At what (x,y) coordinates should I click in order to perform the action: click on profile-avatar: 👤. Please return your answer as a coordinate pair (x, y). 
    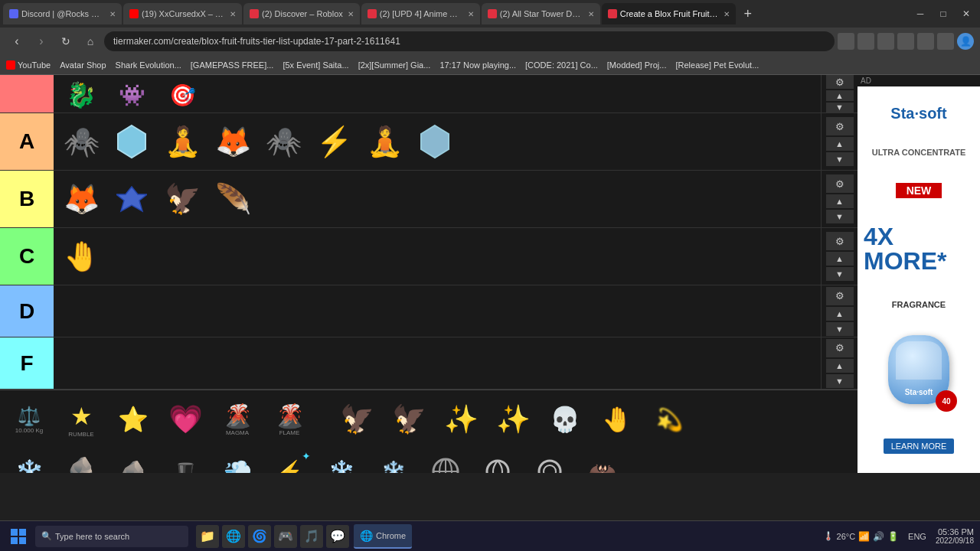
    Looking at the image, I should click on (965, 41).